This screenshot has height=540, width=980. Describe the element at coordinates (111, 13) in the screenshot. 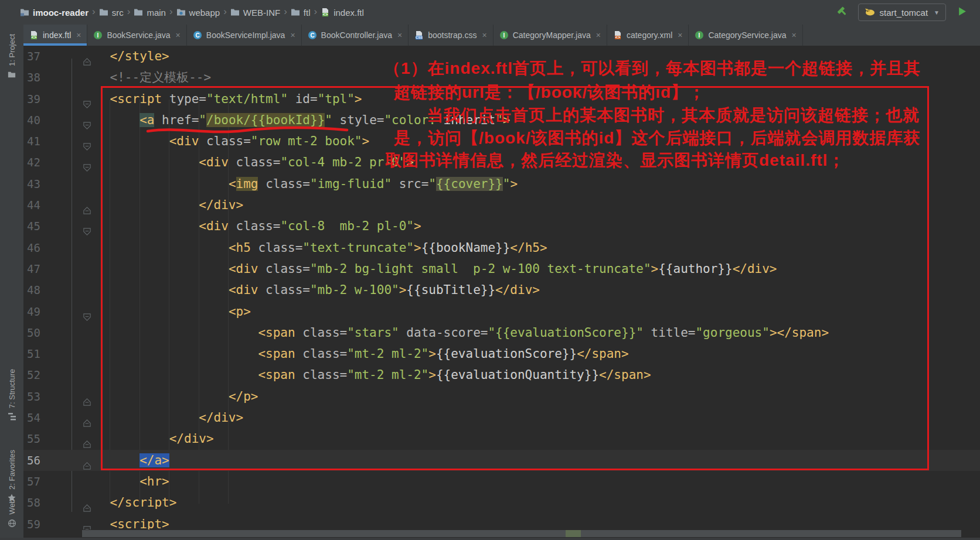

I see `breadcrumb-item: src` at that location.